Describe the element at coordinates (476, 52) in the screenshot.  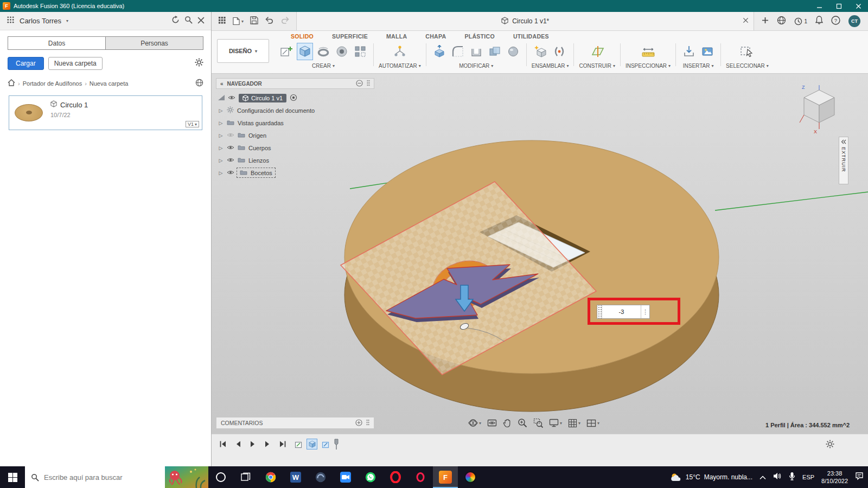
I see `shell-button` at that location.